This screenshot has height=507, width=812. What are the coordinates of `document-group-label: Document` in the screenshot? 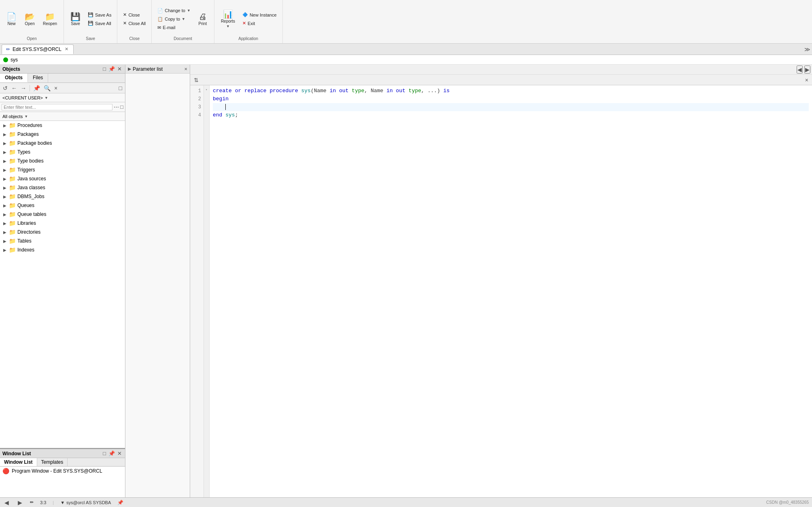 It's located at (183, 39).